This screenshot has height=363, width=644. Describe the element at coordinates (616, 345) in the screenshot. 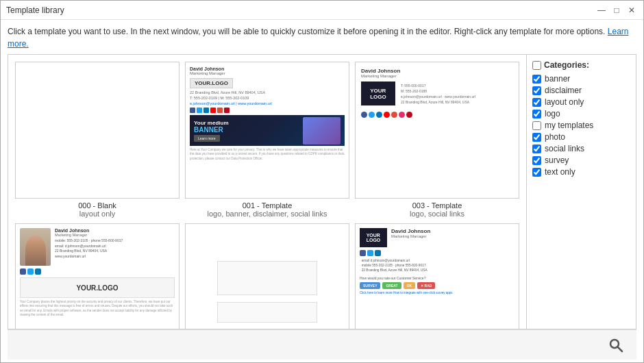

I see `search-icon` at that location.